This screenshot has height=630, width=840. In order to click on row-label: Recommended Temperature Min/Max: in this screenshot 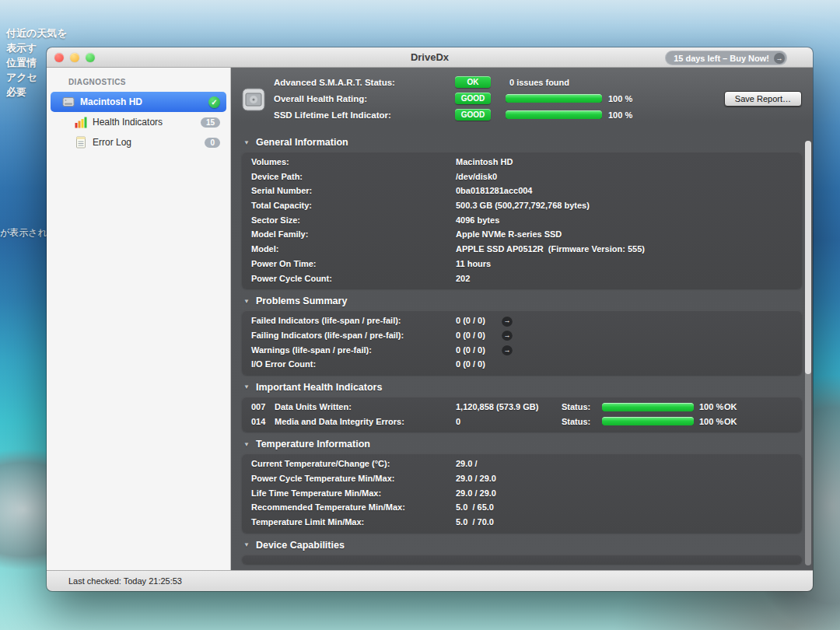, I will do `click(328, 507)`.